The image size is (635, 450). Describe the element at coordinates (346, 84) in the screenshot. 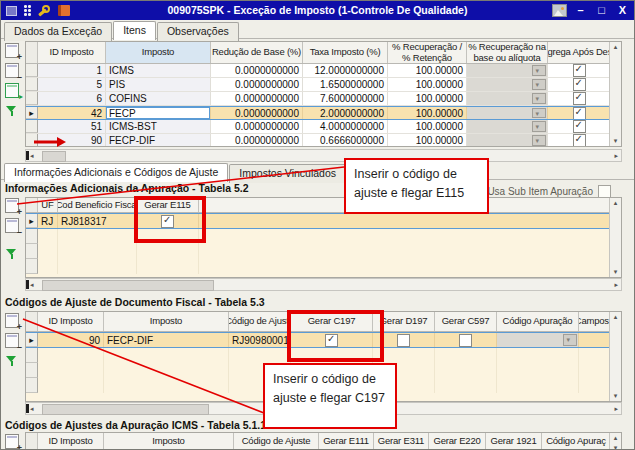

I see `cell: 1.6500000000` at that location.